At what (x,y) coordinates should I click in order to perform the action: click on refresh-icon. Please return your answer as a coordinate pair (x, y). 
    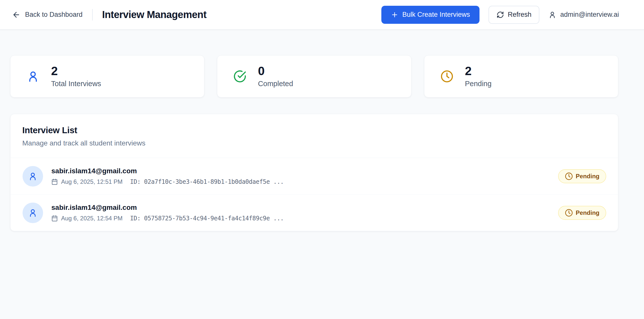
    Looking at the image, I should click on (500, 15).